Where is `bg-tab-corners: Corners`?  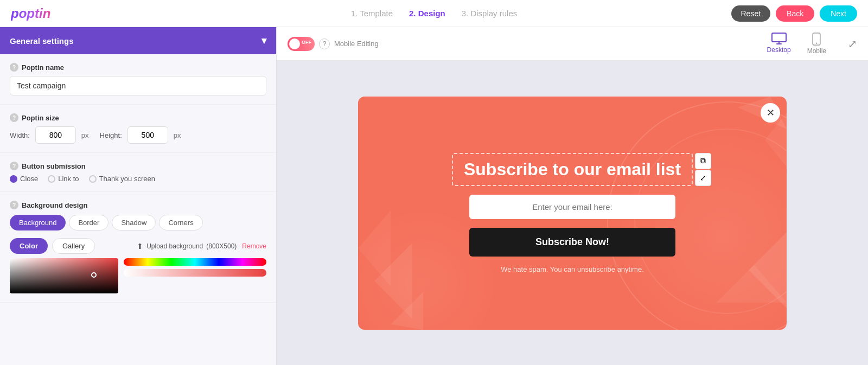
bg-tab-corners: Corners is located at coordinates (181, 222).